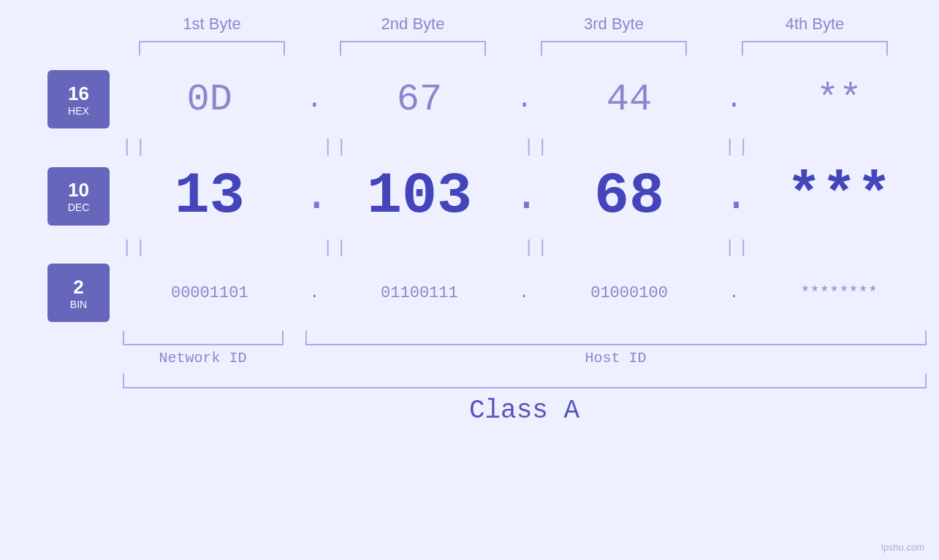 This screenshot has height=560, width=939. Describe the element at coordinates (210, 196) in the screenshot. I see `dec-byte1: 13` at that location.